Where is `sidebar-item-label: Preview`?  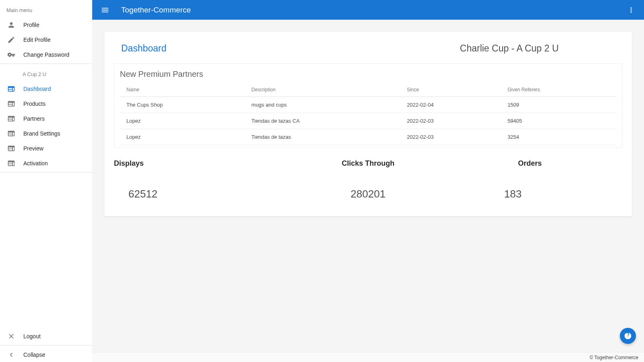
sidebar-item-label: Preview is located at coordinates (33, 148).